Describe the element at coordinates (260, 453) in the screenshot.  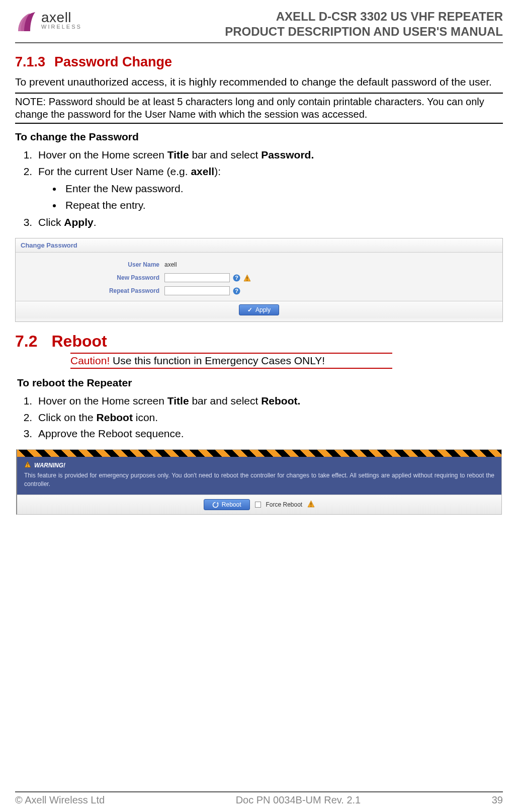
I see `hazard-stripes` at that location.